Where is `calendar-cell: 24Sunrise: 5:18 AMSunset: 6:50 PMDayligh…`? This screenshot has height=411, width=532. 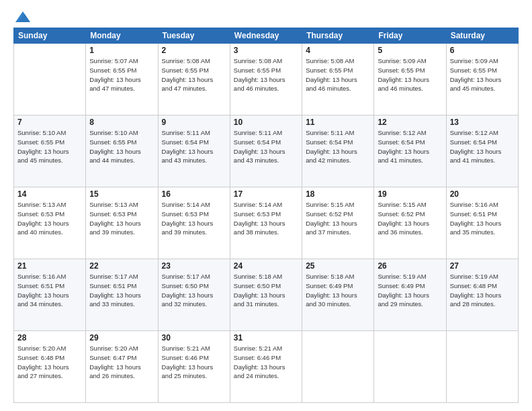 calendar-cell: 24Sunrise: 5:18 AMSunset: 6:50 PMDayligh… is located at coordinates (266, 295).